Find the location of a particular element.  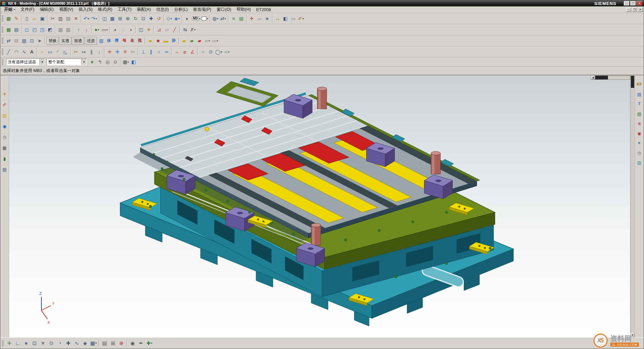

arc-icon: ◠ is located at coordinates (16, 52).